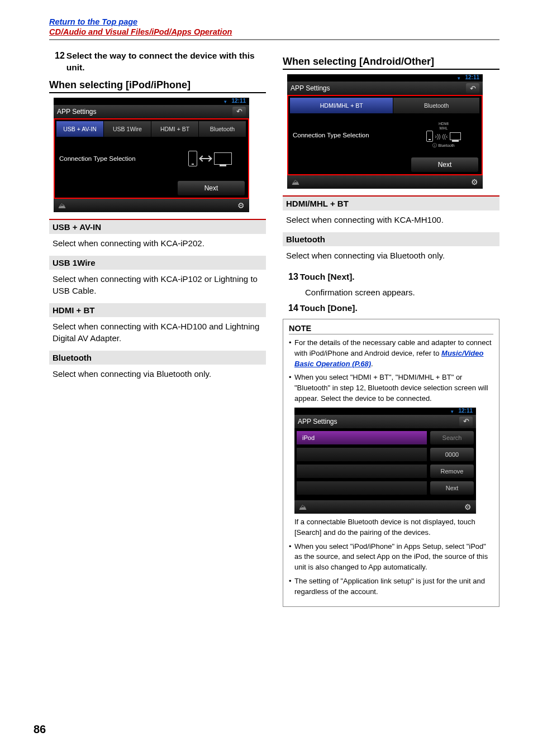 The height and width of the screenshot is (756, 533). Describe the element at coordinates (293, 308) in the screenshot. I see `step-14-number: 14` at that location.